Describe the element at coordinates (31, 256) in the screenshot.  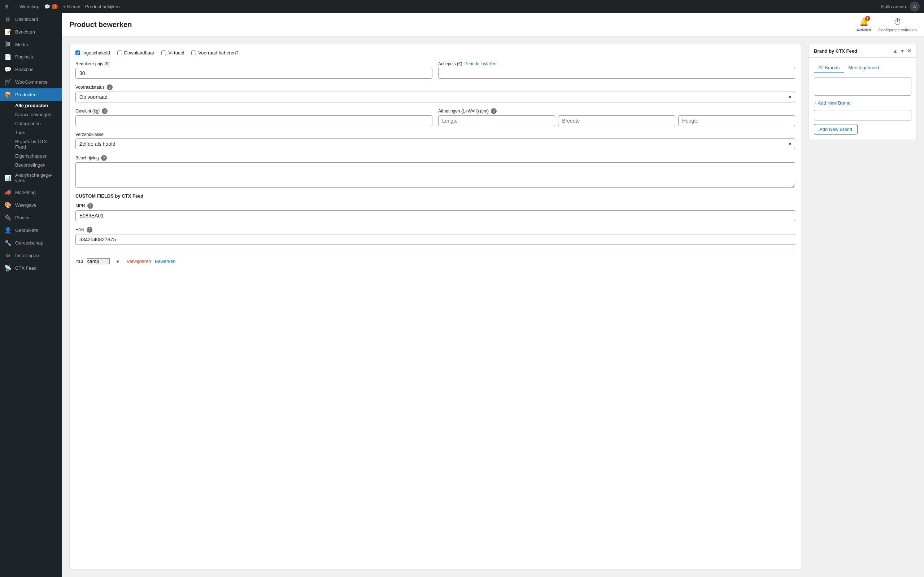
I see `sidebar-item-instellingen: ⚙ Instellingen` at that location.